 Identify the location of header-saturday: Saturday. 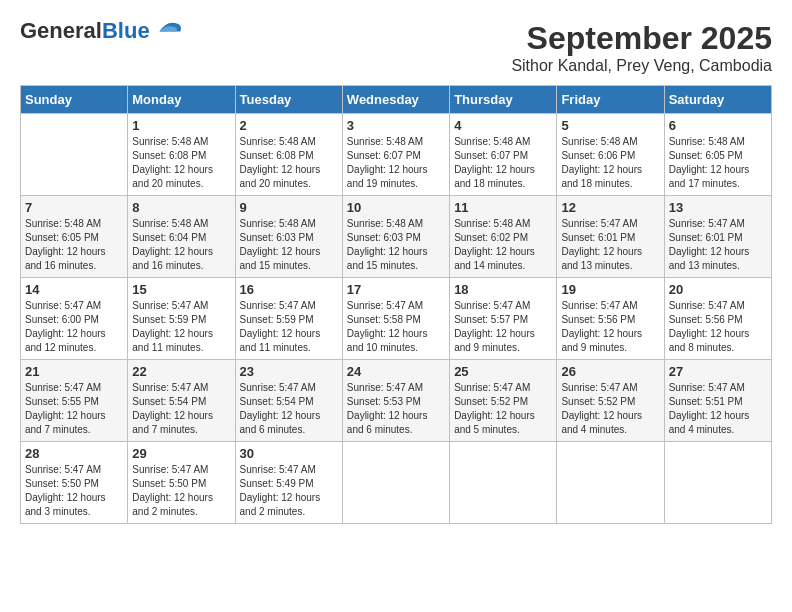
(718, 100).